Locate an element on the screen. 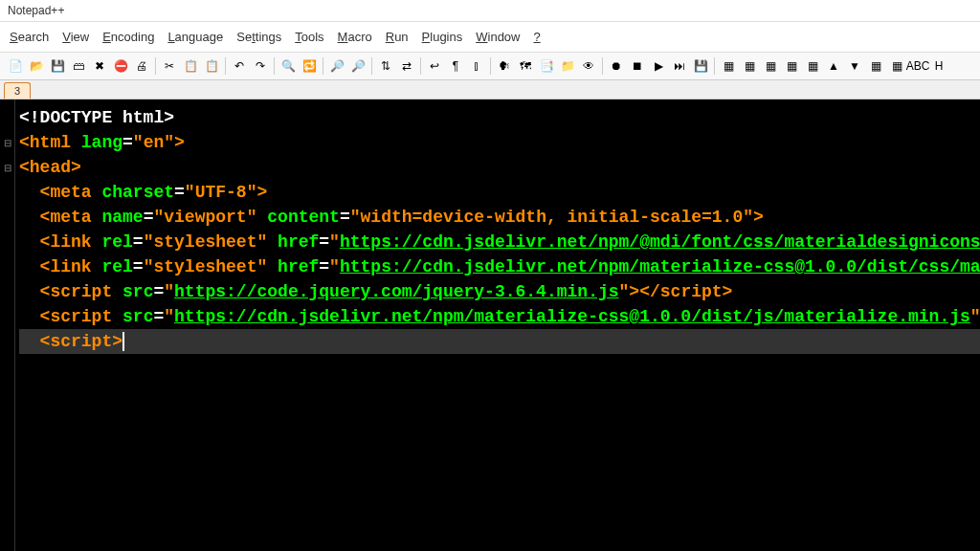  spellcheck-icon: ABC is located at coordinates (918, 66).